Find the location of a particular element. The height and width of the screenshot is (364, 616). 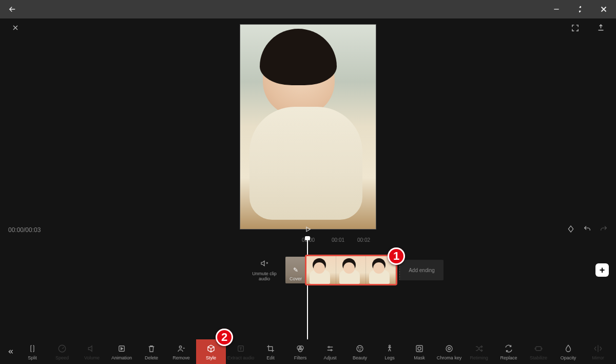

unmute-label: Unmute clip audio is located at coordinates (264, 276).